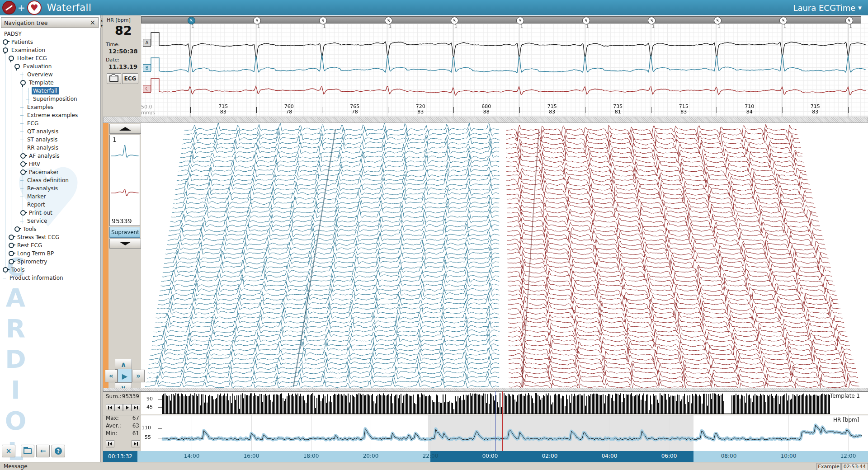 The width and height of the screenshot is (868, 470). I want to click on tree-item-padsy: PADSY, so click(13, 34).